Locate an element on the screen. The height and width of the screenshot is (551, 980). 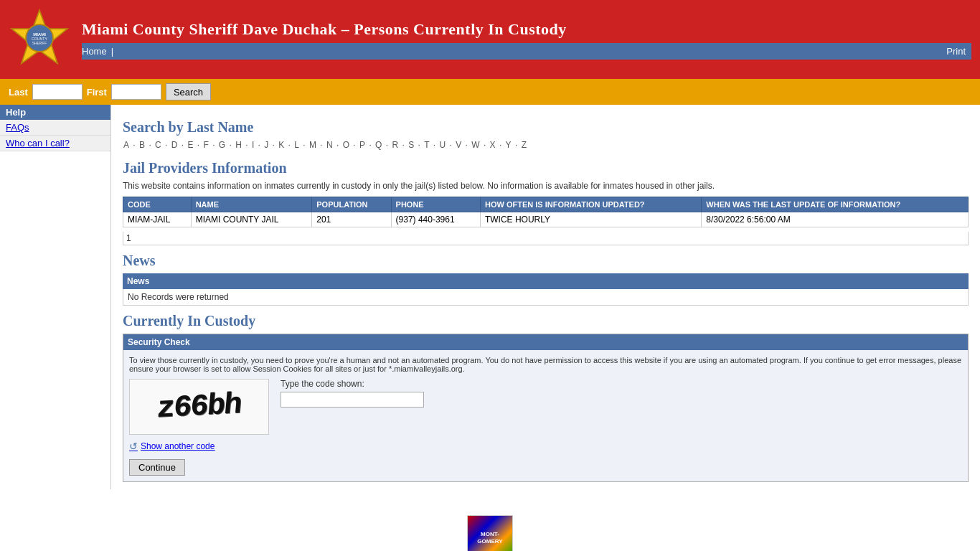
alpha-D: D is located at coordinates (175, 145).